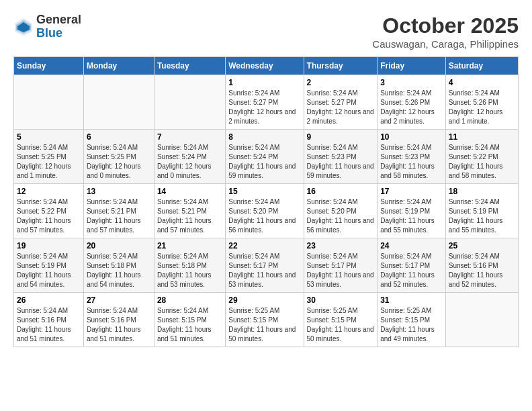 This screenshot has width=532, height=411. I want to click on calendar-cell: 24Sunrise: 5:24 AM Sunset: 5:17 PM Dayli…, so click(412, 266).